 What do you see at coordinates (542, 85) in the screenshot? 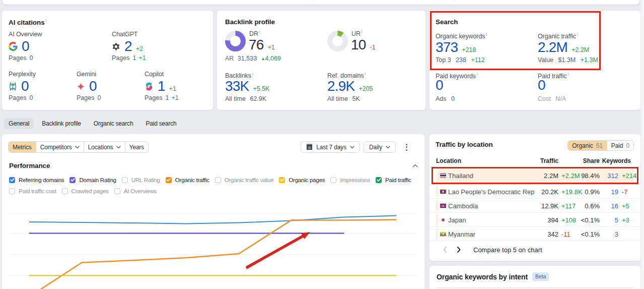
I see `paid-traffic-value: 0` at bounding box center [542, 85].